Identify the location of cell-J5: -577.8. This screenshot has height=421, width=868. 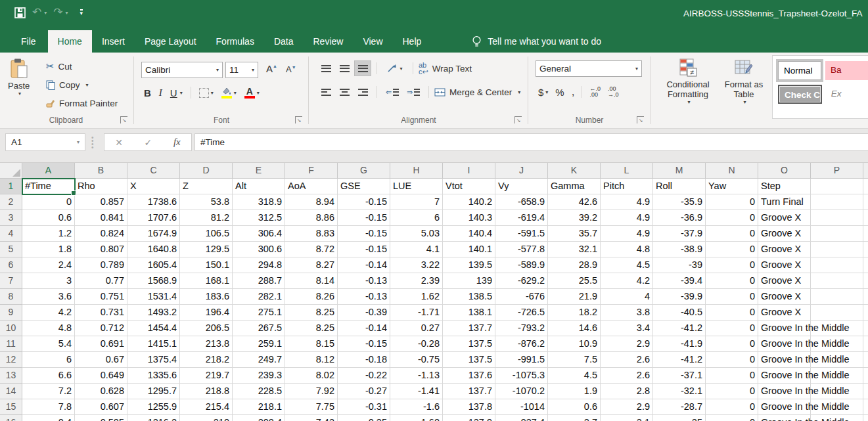
(522, 250).